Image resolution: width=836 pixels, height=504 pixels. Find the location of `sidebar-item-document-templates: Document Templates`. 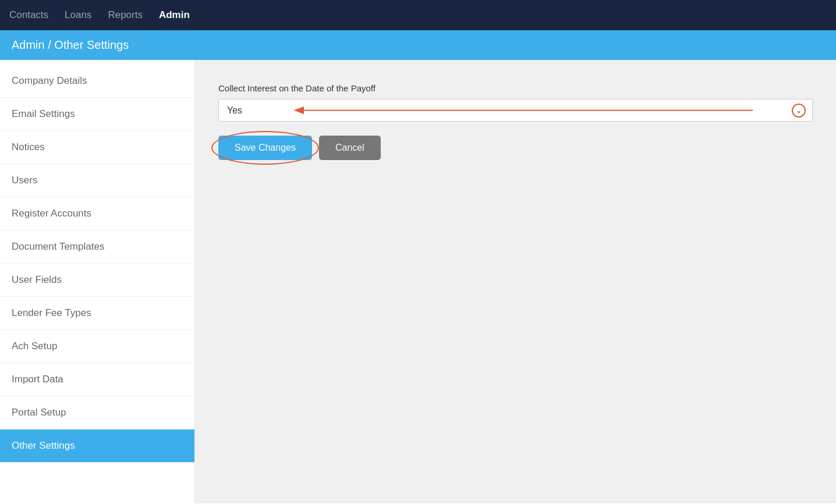

sidebar-item-document-templates: Document Templates is located at coordinates (97, 247).